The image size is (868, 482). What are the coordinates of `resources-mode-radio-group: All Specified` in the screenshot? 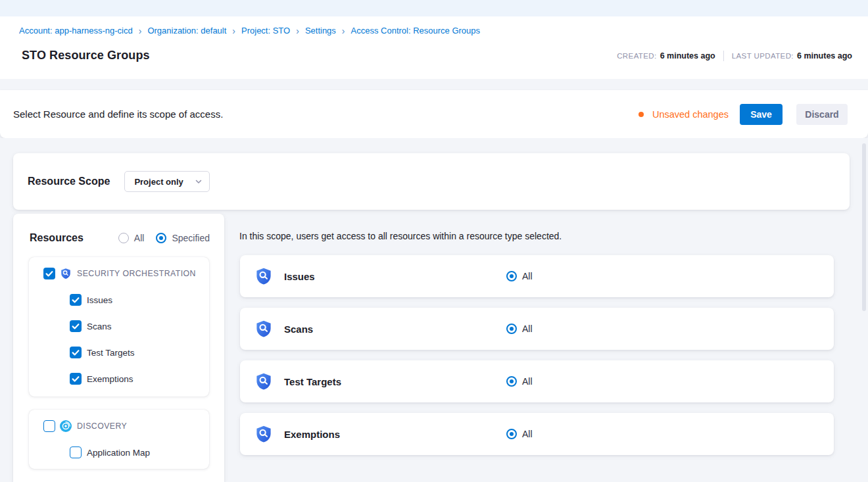 It's located at (164, 238).